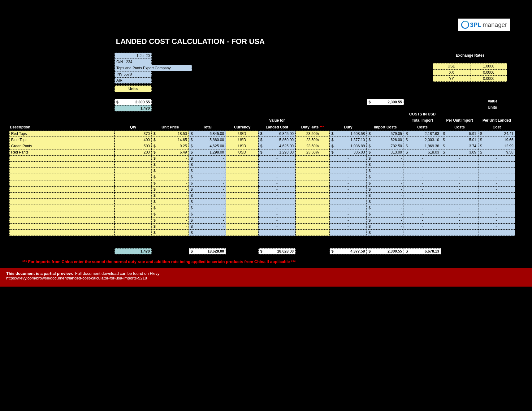 Image resolution: width=532 pixels, height=411 pixels. What do you see at coordinates (62, 146) in the screenshot?
I see `line-desc-2: Green Pants` at bounding box center [62, 146].